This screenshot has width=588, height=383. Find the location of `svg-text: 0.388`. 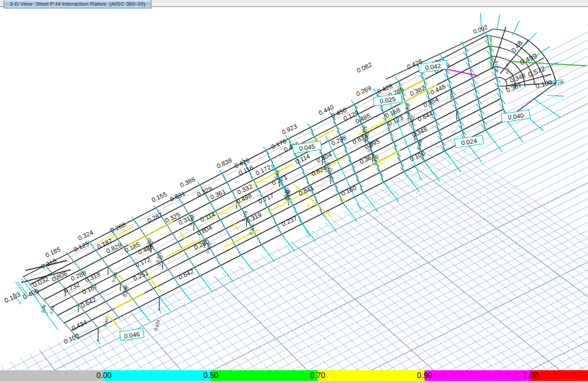

svg-text: 0.388 is located at coordinates (188, 183).